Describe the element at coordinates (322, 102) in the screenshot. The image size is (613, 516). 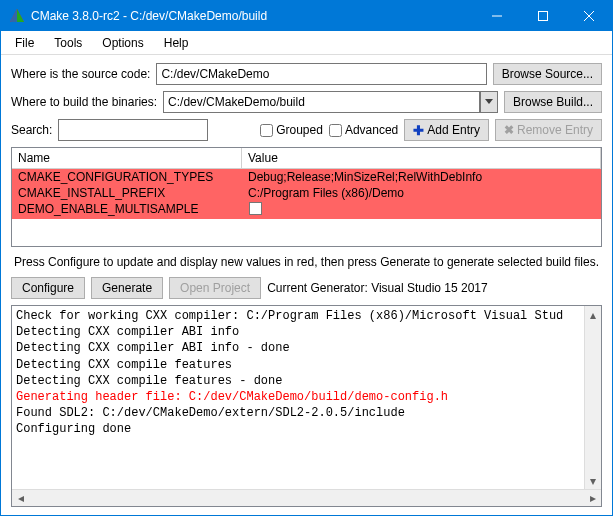
I see `build-input` at that location.